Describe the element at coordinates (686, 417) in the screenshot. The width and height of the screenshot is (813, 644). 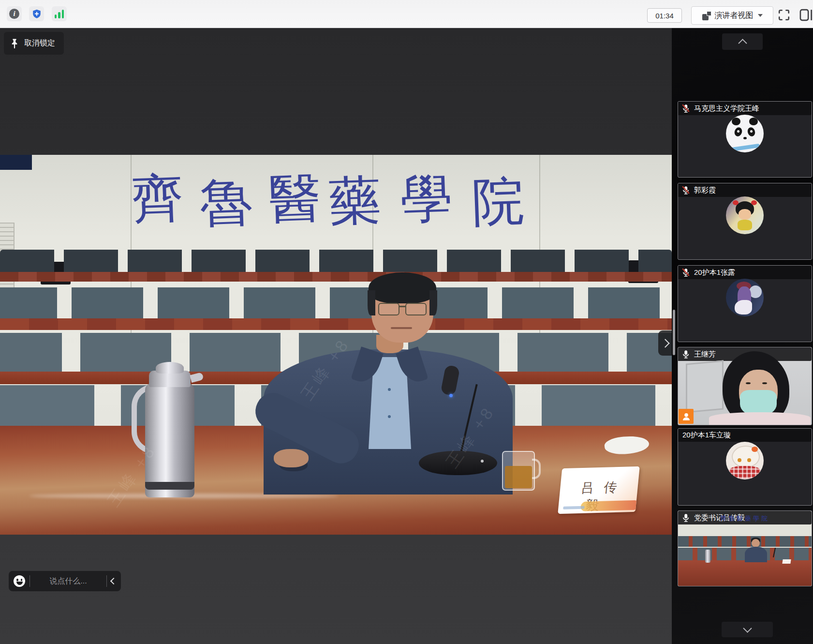
I see `person-icon` at that location.